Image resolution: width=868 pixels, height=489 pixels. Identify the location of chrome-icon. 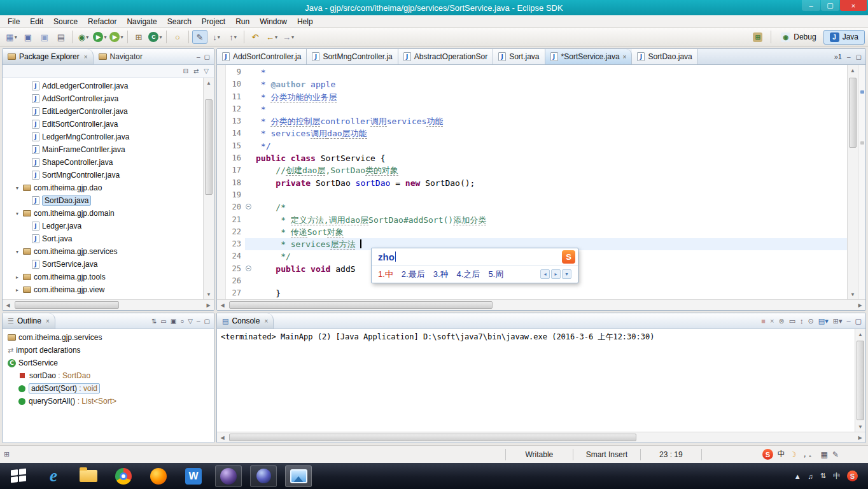
(123, 476).